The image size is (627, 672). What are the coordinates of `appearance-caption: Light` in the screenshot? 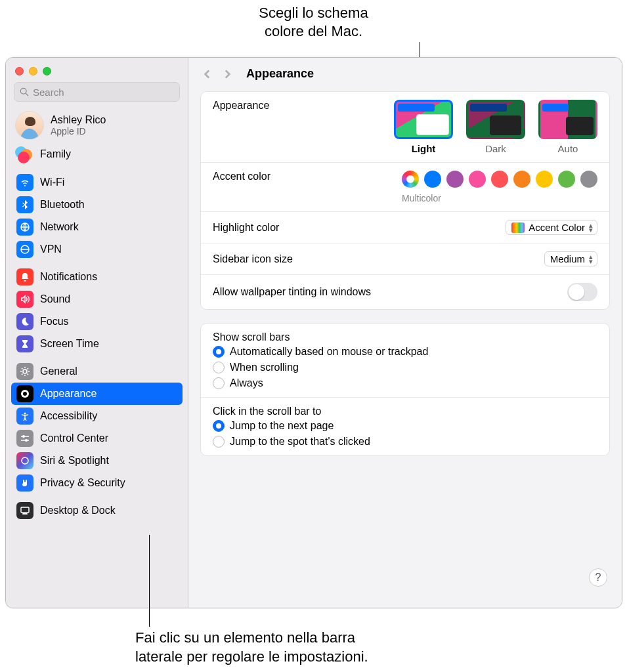 It's located at (424, 148).